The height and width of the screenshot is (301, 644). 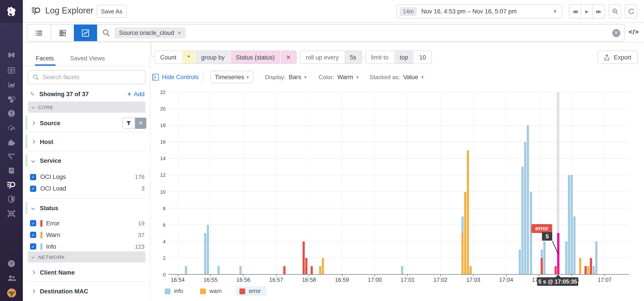 What do you see at coordinates (86, 208) in the screenshot?
I see `facet-status: Status` at bounding box center [86, 208].